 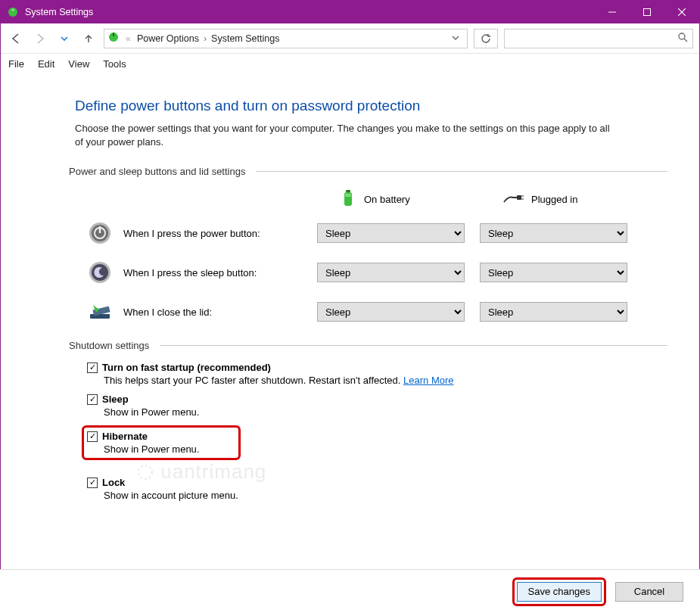 What do you see at coordinates (377, 406) in the screenshot?
I see `shutdown-sleep: ✓ Sleep Show in Power menu.` at bounding box center [377, 406].